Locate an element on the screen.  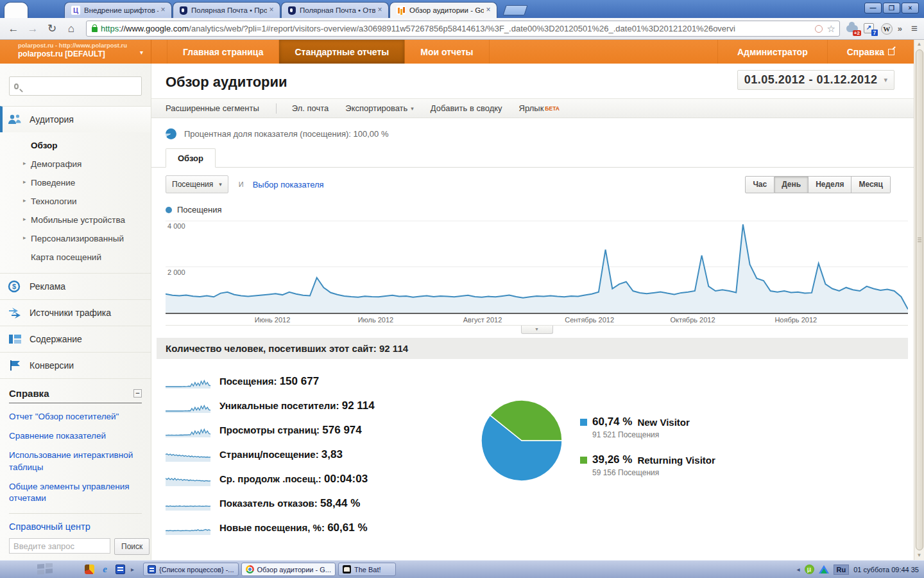
windows-start-icon is located at coordinates (46, 570).